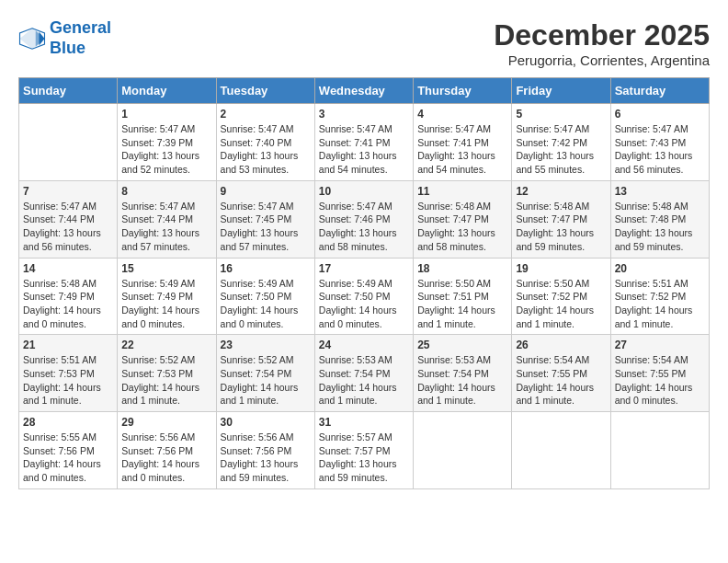  Describe the element at coordinates (265, 91) in the screenshot. I see `weekday-header-tuesday: Tuesday` at that location.